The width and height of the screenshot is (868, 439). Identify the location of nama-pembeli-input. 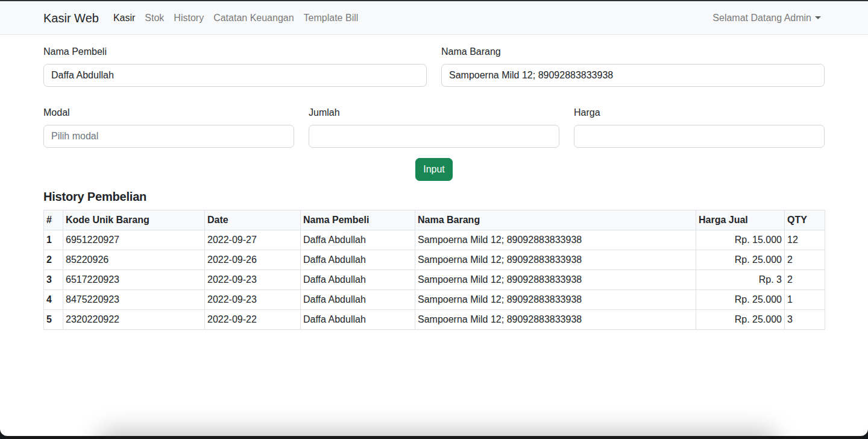
(235, 75).